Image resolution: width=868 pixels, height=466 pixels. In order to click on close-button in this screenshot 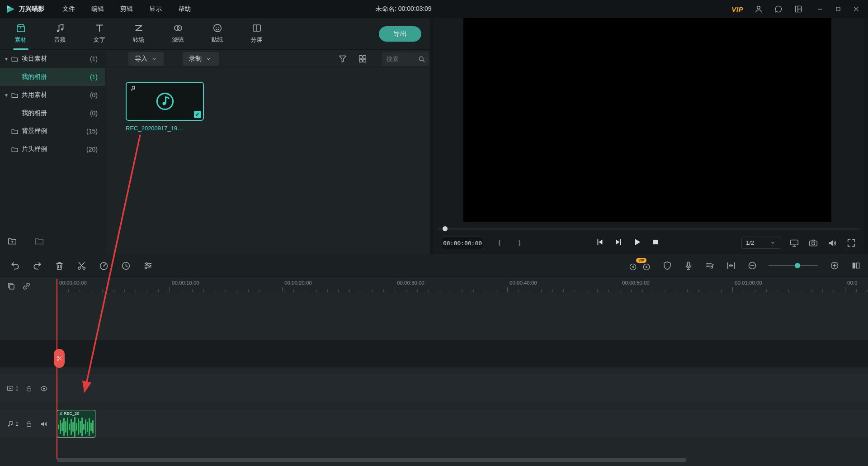, I will do `click(856, 9)`.